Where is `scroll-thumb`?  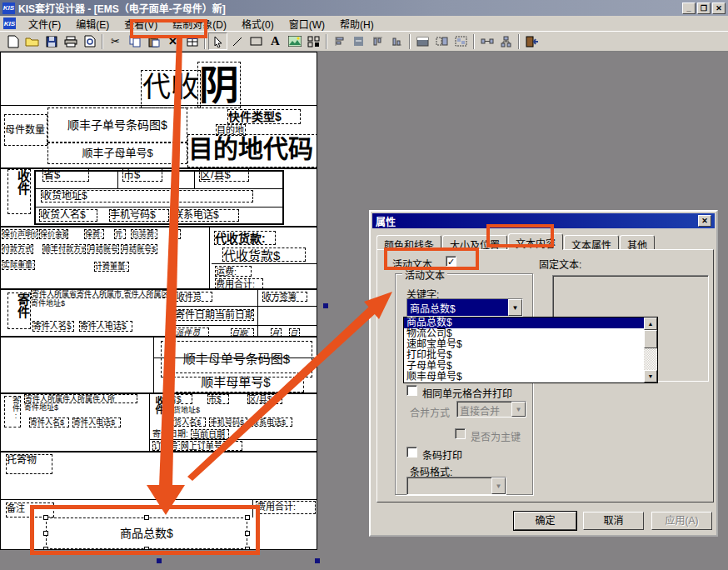
scroll-thumb is located at coordinates (651, 339).